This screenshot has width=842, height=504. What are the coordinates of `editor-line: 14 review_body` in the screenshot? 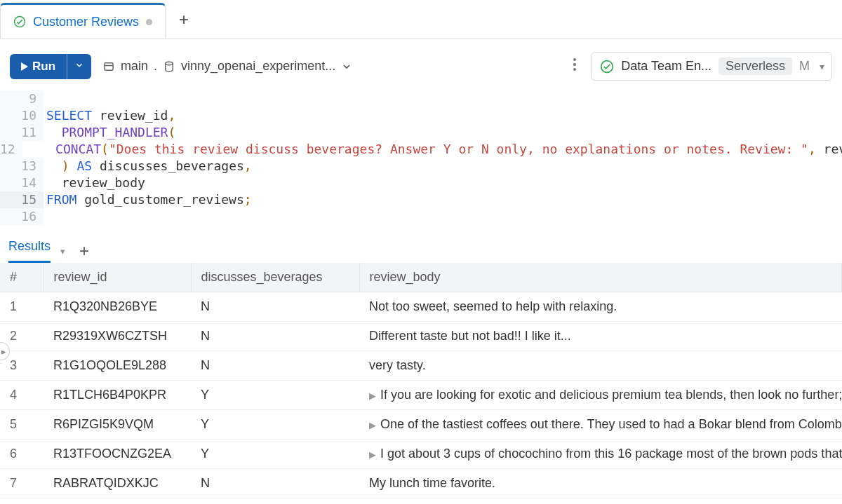 It's located at (421, 183).